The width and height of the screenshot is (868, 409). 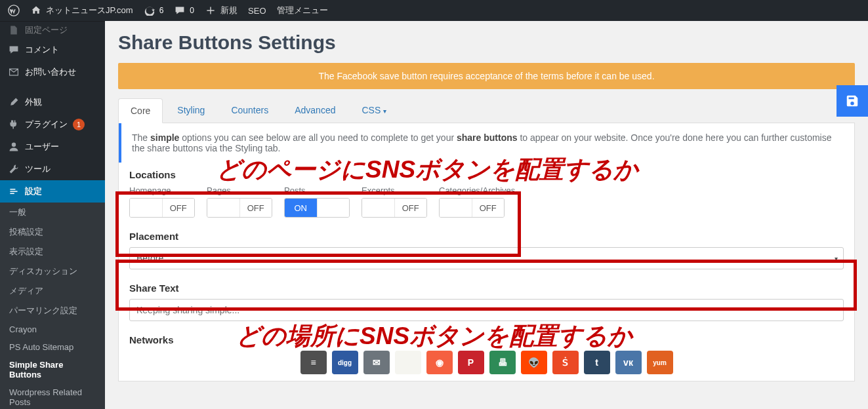 I want to click on wp-logo, so click(x=14, y=10).